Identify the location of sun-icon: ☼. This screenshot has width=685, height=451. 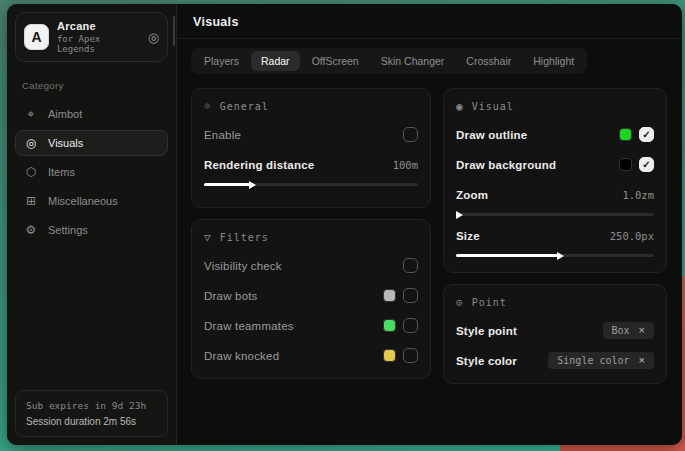
(208, 106).